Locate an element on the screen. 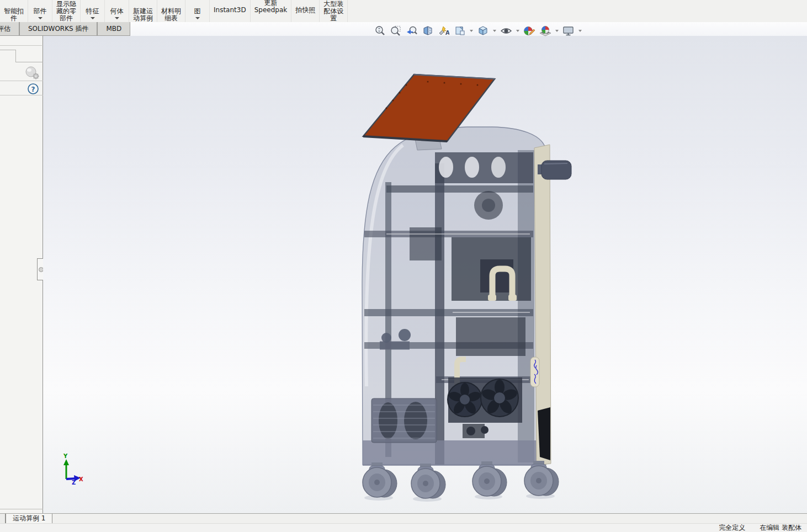  display-style-dropdown is located at coordinates (495, 31).